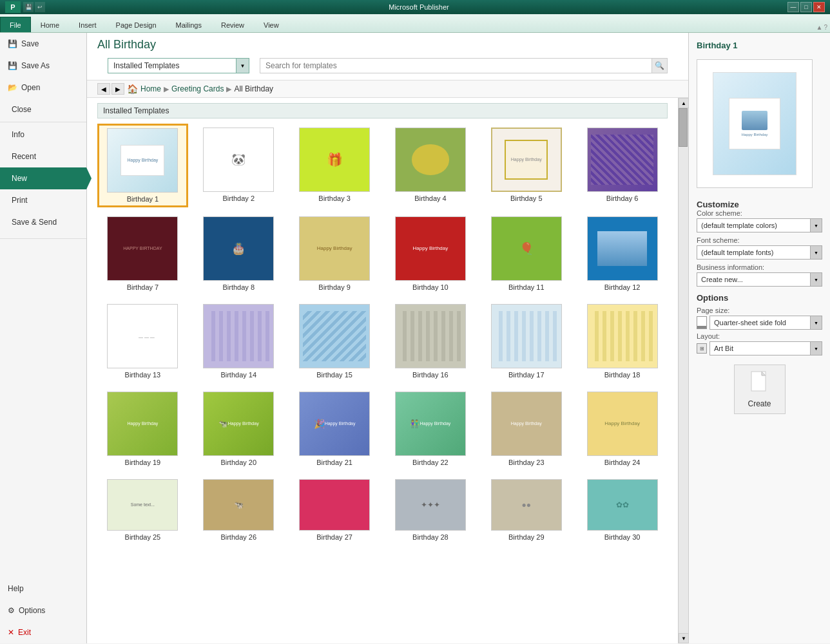  Describe the element at coordinates (683, 371) in the screenshot. I see `scroll-track` at that location.